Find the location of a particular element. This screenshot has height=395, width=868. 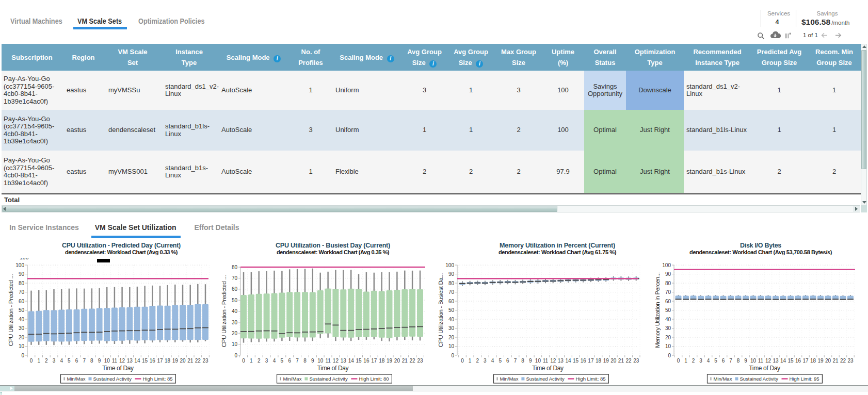

svg-text:dendenscaleset: Workload Chart: dendenscaleset: Workload Chart (Avg 61.7… is located at coordinates (557, 252).